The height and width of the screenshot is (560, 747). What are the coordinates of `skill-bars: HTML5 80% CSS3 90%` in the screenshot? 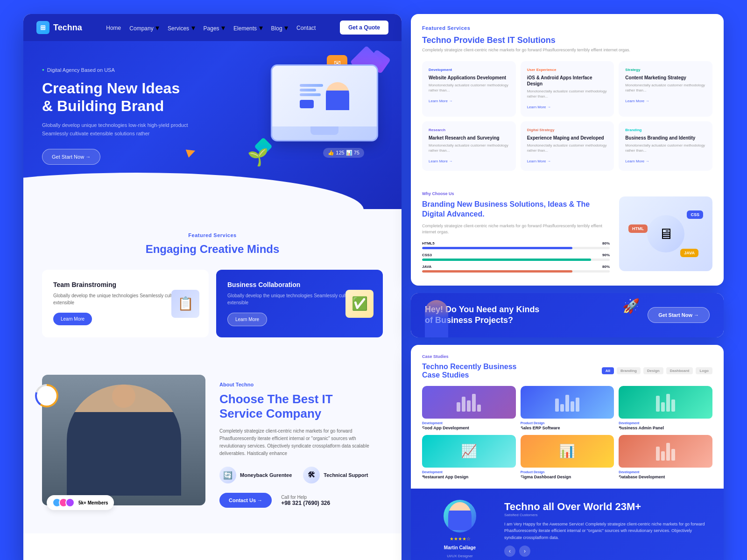 It's located at (516, 257).